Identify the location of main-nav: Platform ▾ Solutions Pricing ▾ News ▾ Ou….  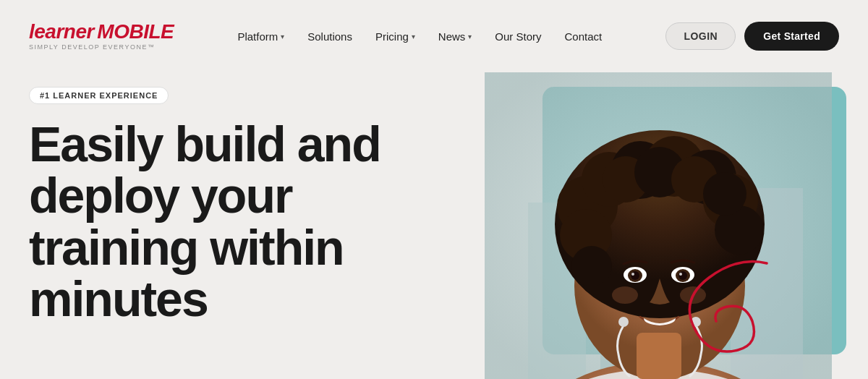
(420, 36).